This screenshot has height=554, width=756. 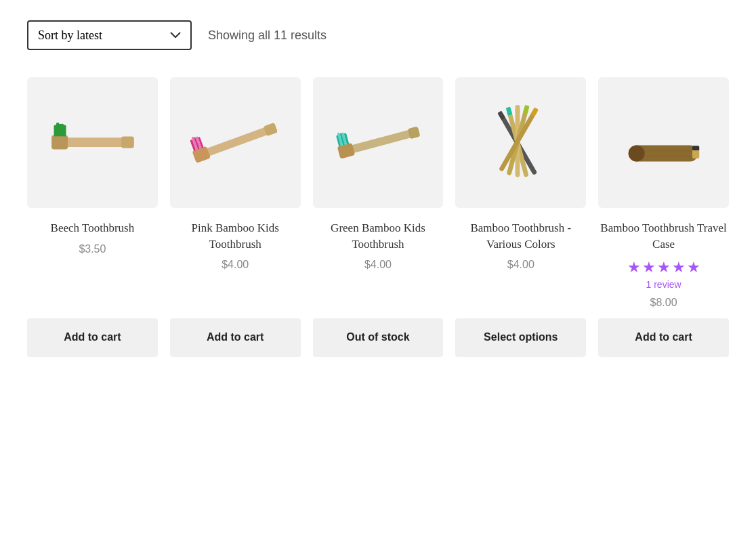 I want to click on result-count: Showing all 11 results, so click(x=267, y=35).